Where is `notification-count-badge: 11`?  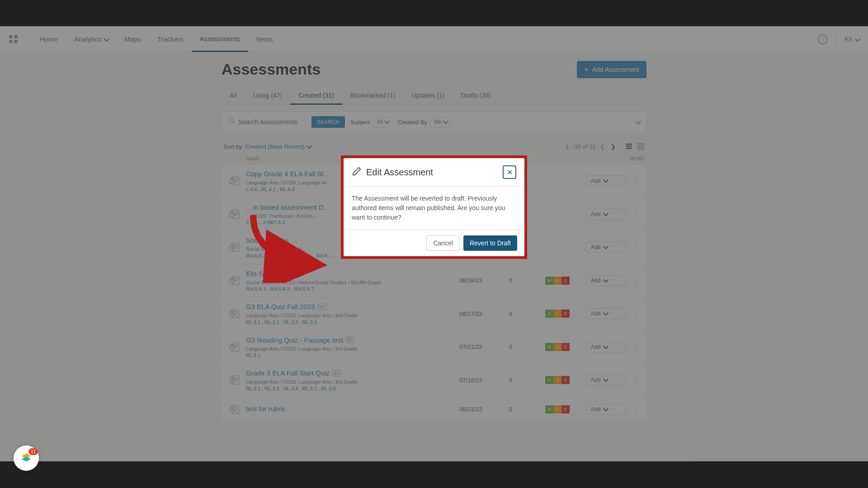
notification-count-badge: 11 is located at coordinates (33, 452).